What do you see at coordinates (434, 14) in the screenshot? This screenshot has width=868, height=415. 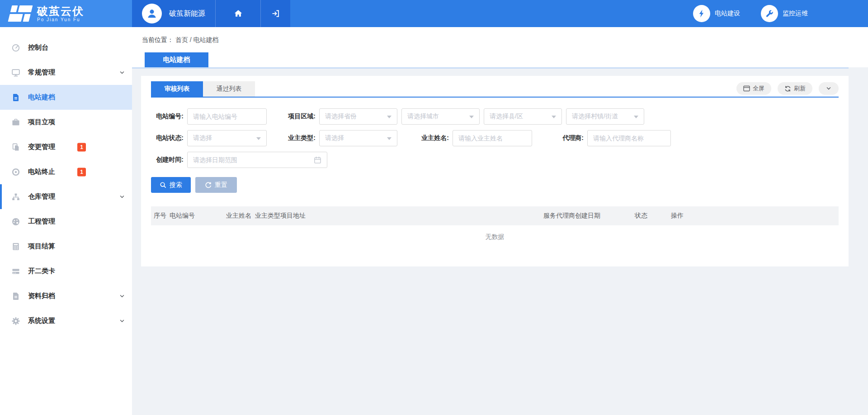 I see `top-header: 破茧云伏 Po Jian Yun Fu 破茧新能源 电站建设` at bounding box center [434, 14].